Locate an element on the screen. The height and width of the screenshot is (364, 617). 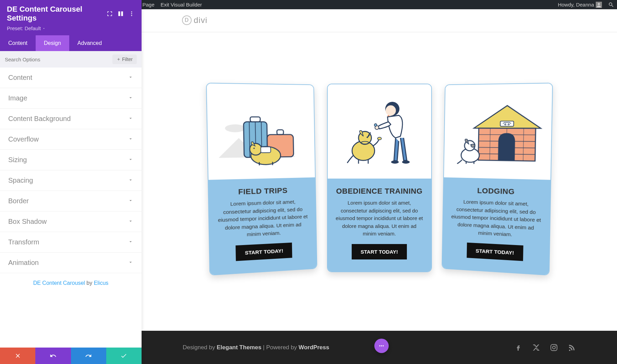
expand-icon is located at coordinates (110, 14).